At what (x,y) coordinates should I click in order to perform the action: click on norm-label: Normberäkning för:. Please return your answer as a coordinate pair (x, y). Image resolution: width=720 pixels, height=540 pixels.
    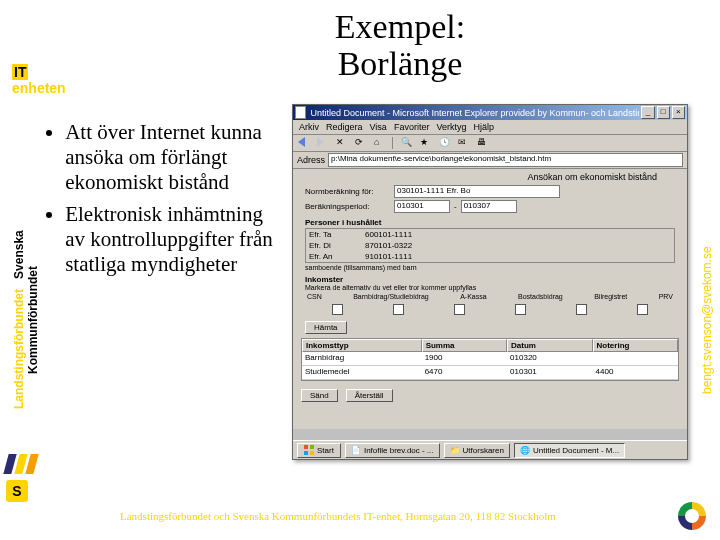
    Looking at the image, I should click on (348, 192).